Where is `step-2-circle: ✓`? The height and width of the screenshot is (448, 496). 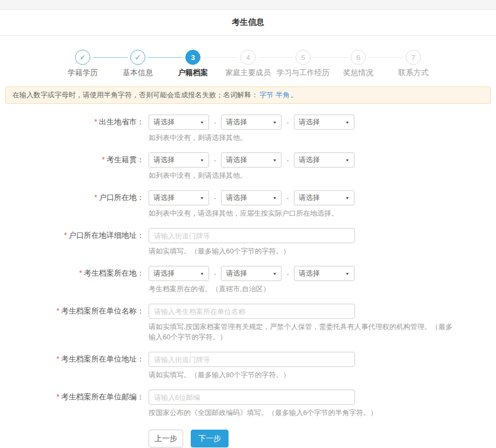
step-2-circle: ✓ is located at coordinates (138, 57).